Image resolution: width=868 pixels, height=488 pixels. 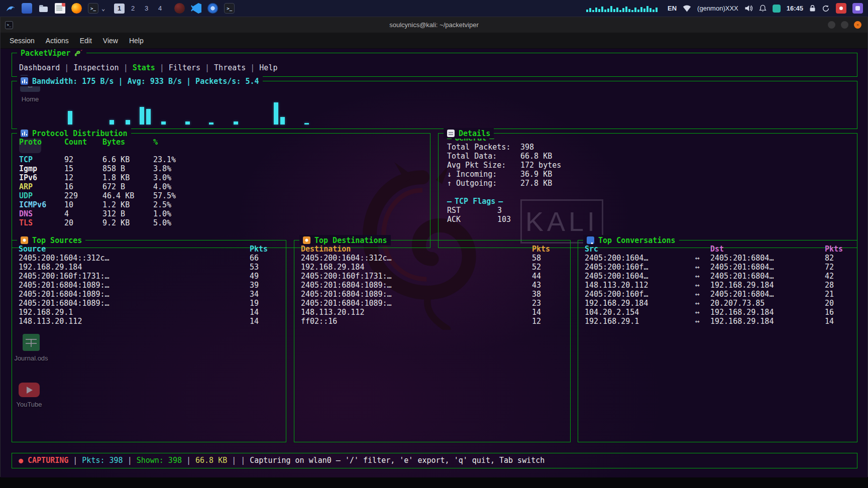 I want to click on lock-icon, so click(x=813, y=8).